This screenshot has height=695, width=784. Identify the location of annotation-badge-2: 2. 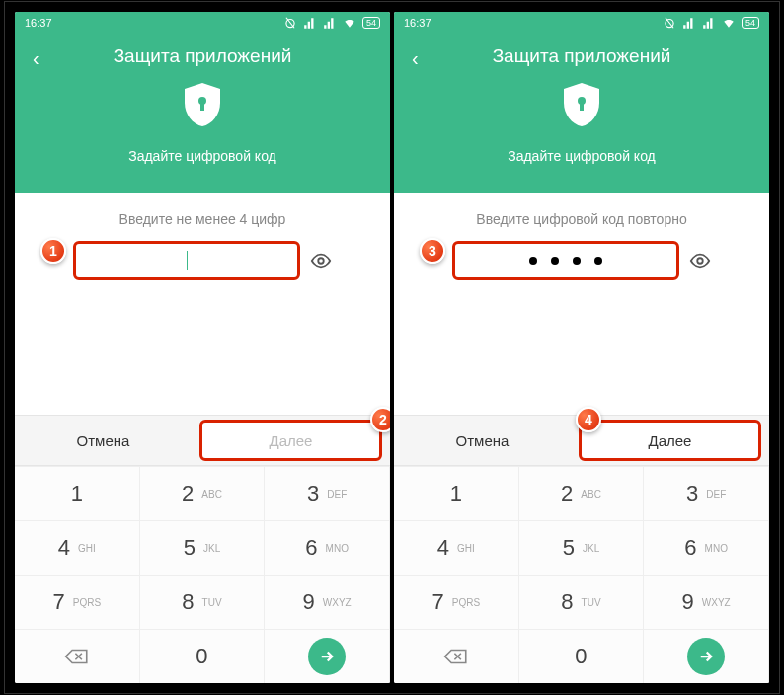
(380, 420).